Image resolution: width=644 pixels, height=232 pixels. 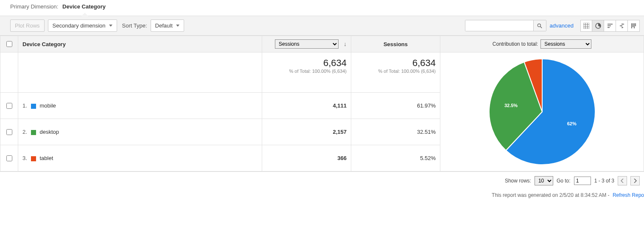 I want to click on next-page-button, so click(x=635, y=181).